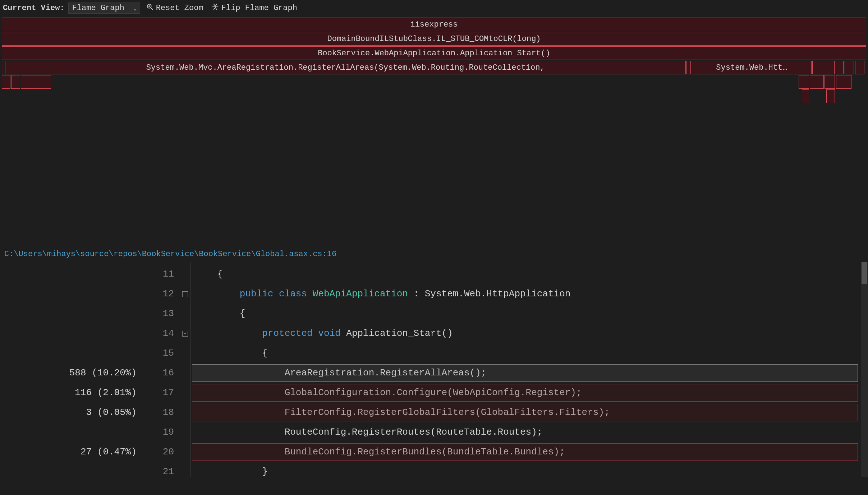 The height and width of the screenshot is (495, 868). Describe the element at coordinates (98, 8) in the screenshot. I see `dropdown-value: Flame Graph` at that location.